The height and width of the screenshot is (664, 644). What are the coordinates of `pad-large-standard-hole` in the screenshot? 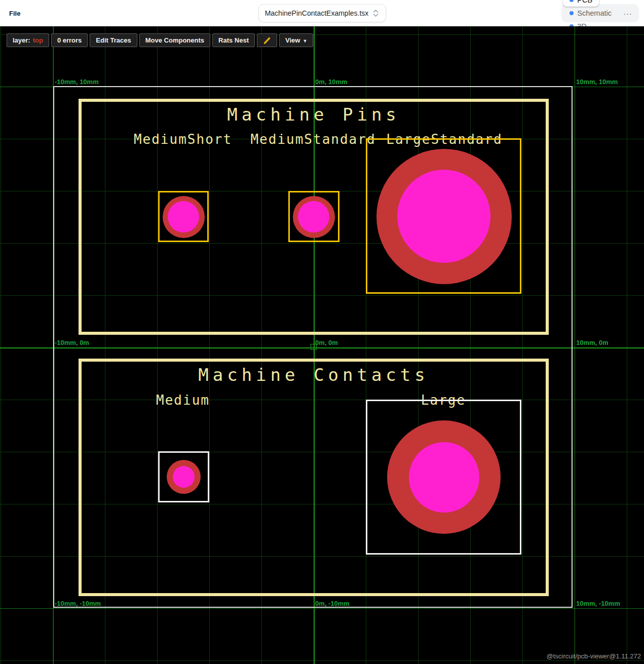 It's located at (444, 216).